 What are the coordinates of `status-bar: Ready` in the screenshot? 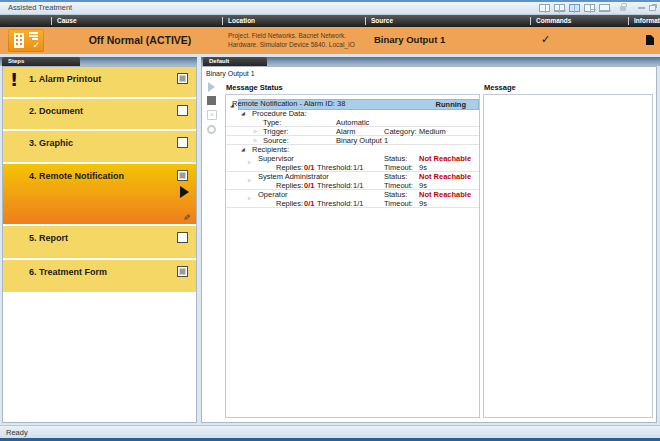 It's located at (330, 432).